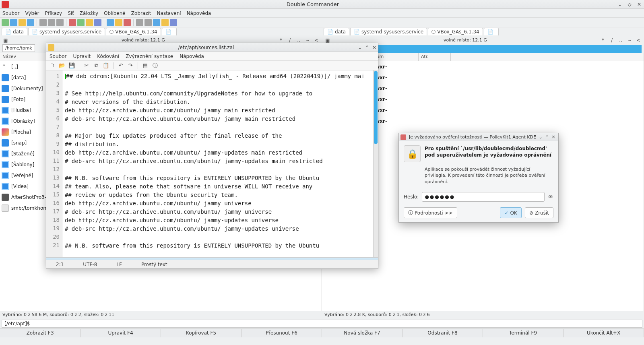 The height and width of the screenshot is (345, 644). Describe the element at coordinates (155, 66) in the screenshot. I see `about-icon: ⓘ` at that location.